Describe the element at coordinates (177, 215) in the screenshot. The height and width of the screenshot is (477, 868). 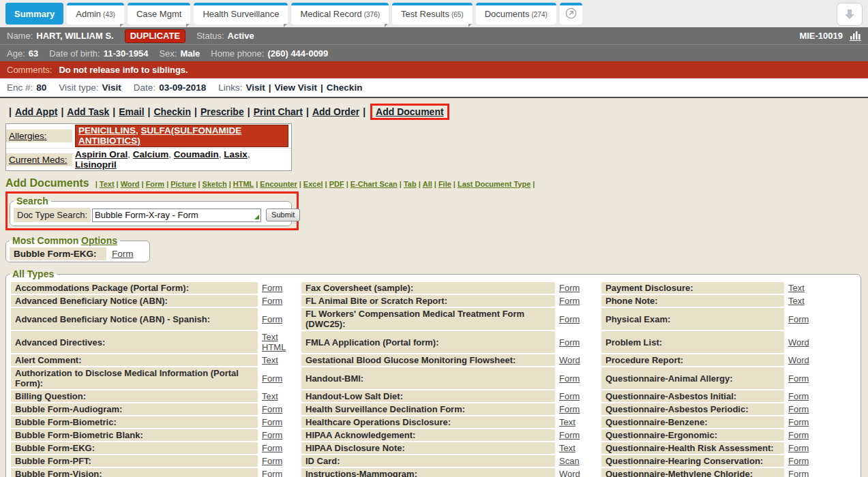
I see `doc-type-search-input` at that location.